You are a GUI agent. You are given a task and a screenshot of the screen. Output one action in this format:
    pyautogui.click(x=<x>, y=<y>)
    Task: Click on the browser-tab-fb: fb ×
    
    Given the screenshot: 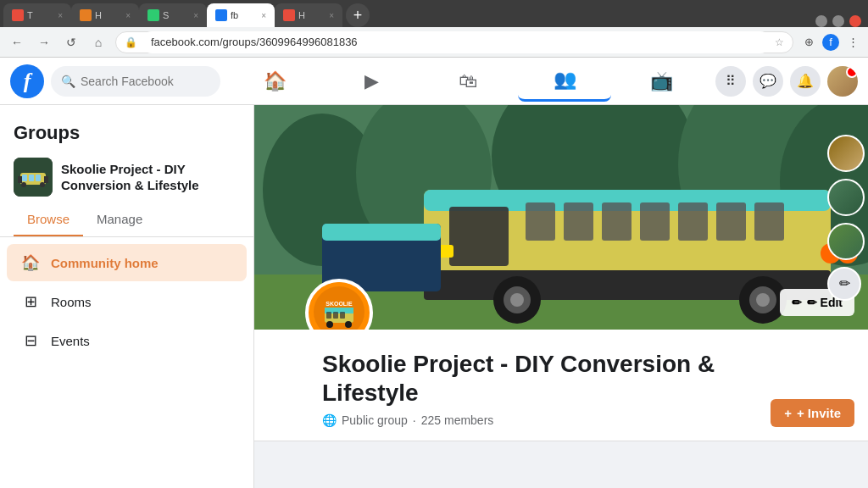 What is the action you would take?
    pyautogui.click(x=241, y=15)
    